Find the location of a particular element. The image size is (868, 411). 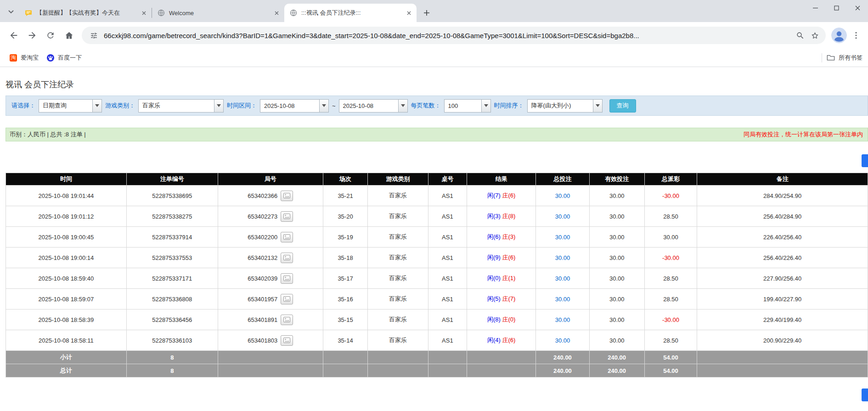

bookmark-baidu: 百度一下 is located at coordinates (64, 58).